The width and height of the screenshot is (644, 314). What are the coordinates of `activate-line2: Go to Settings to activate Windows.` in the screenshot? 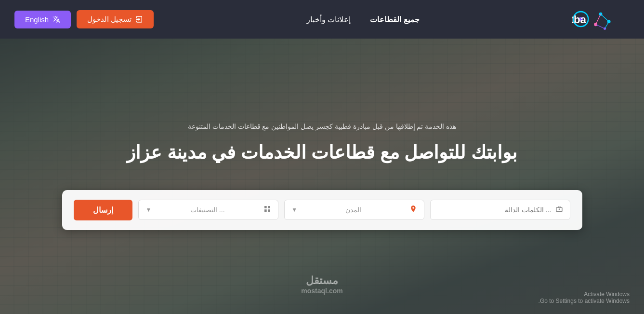 It's located at (584, 301).